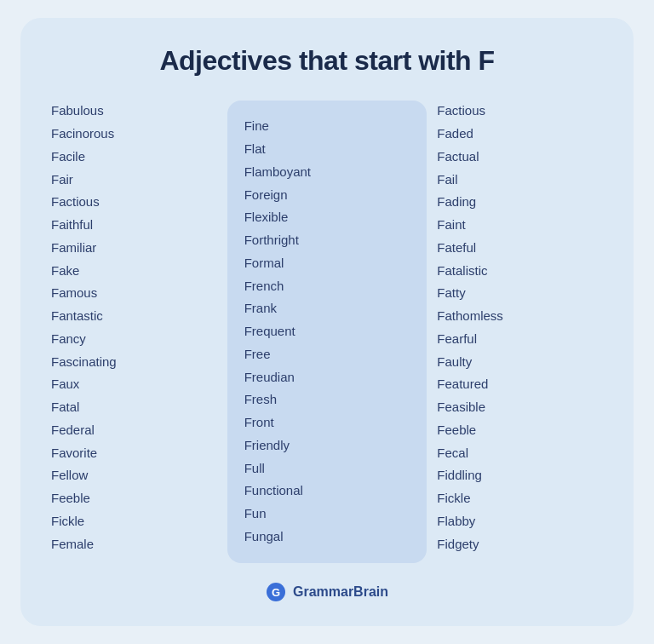 The height and width of the screenshot is (644, 654). What do you see at coordinates (519, 475) in the screenshot?
I see `list-item: Fiddling` at bounding box center [519, 475].